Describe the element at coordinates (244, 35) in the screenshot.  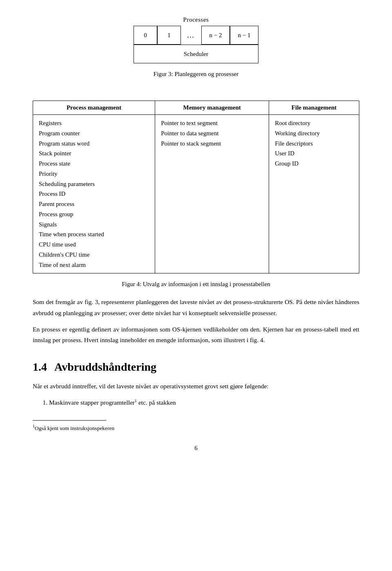
I see `proc-box-n1: n − 1` at that location.